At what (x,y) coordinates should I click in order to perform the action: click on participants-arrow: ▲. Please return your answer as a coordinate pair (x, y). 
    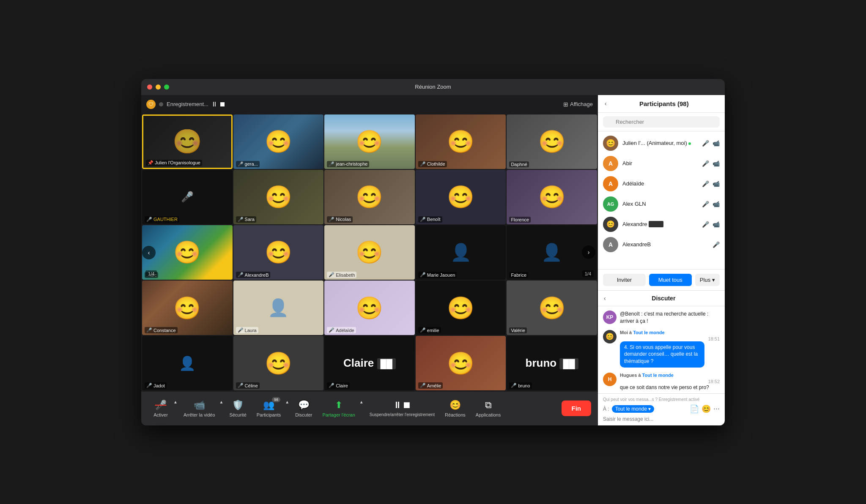
    Looking at the image, I should click on (287, 402).